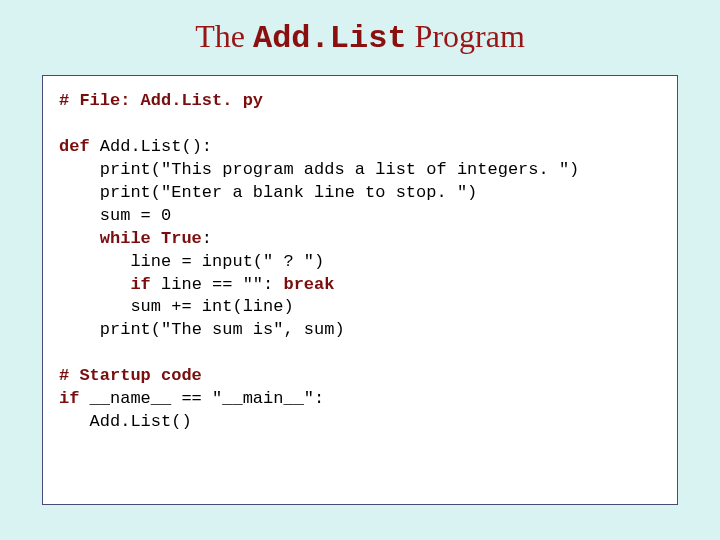 This screenshot has height=540, width=720. Describe the element at coordinates (308, 284) in the screenshot. I see `kw-break: break` at that location.